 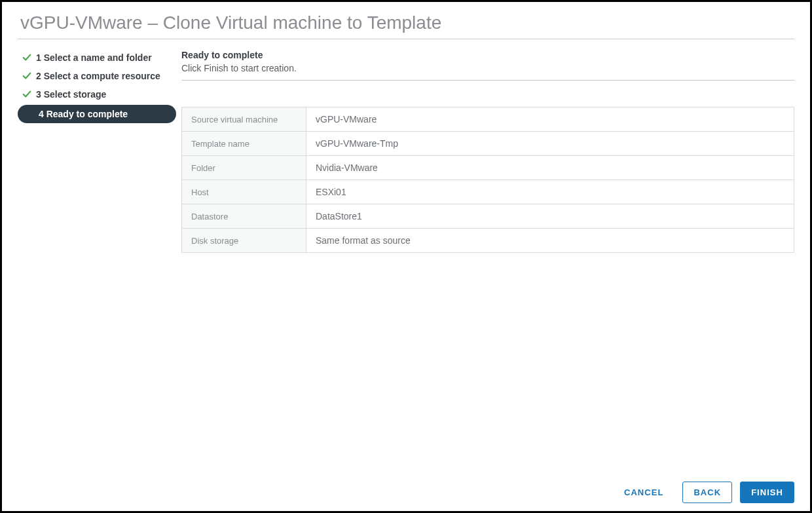 I want to click on table-row: Disk storage Same format as source, so click(x=489, y=241).